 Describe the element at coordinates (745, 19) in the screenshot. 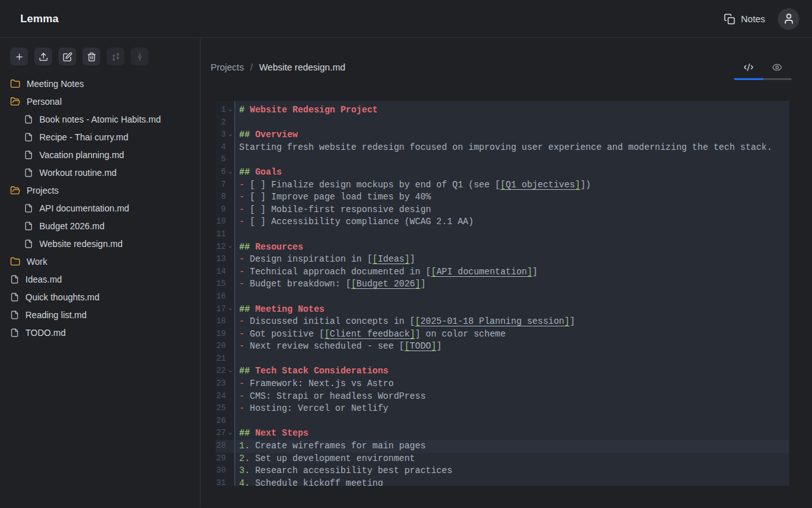

I see `notes-button: Notes` at that location.